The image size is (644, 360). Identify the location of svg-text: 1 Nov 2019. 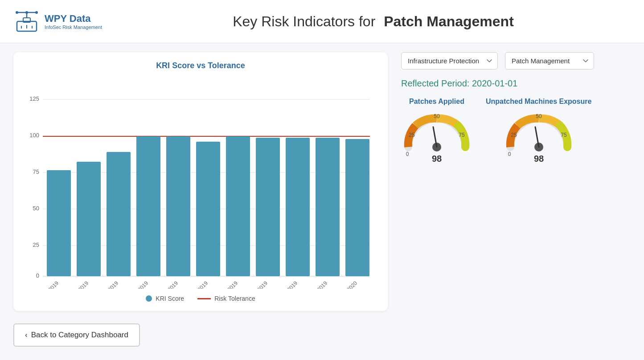
(287, 284).